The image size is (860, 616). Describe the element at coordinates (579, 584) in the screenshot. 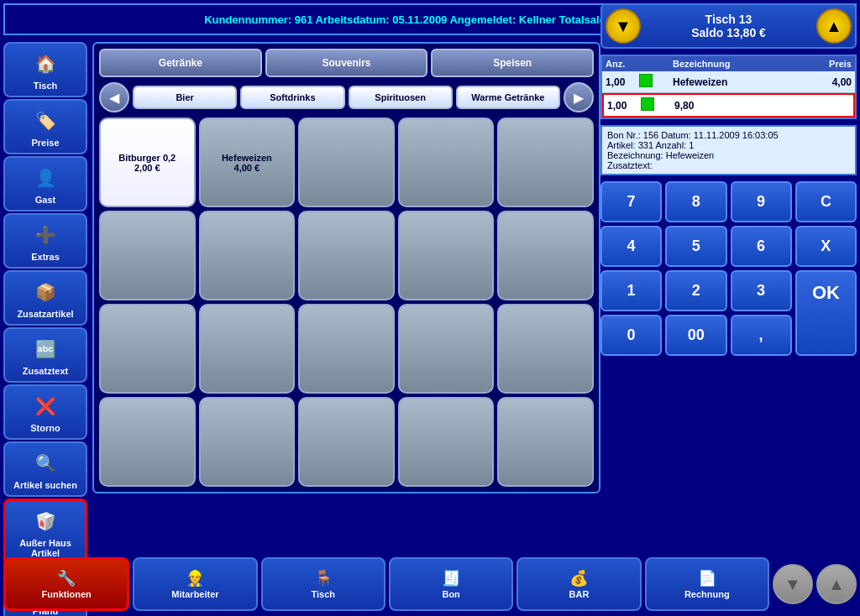

I see `bottom-btn-bar: 💰BAR` at that location.